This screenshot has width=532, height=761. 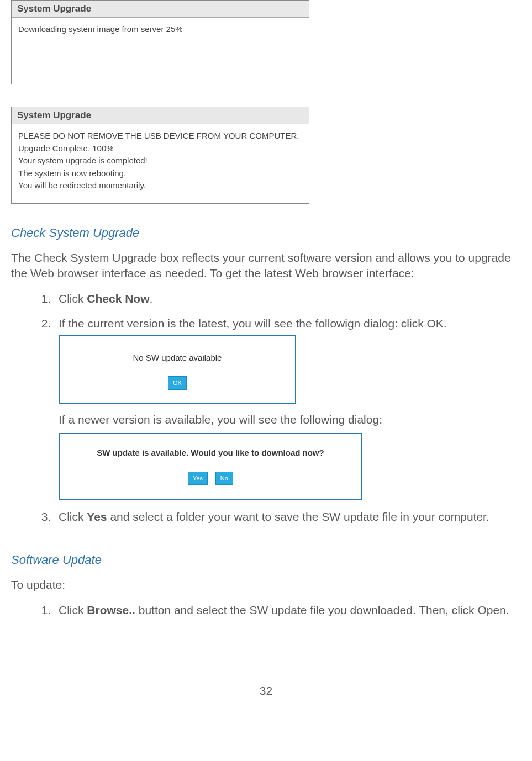 What do you see at coordinates (266, 560) in the screenshot?
I see `software-update-heading: Software Update` at bounding box center [266, 560].